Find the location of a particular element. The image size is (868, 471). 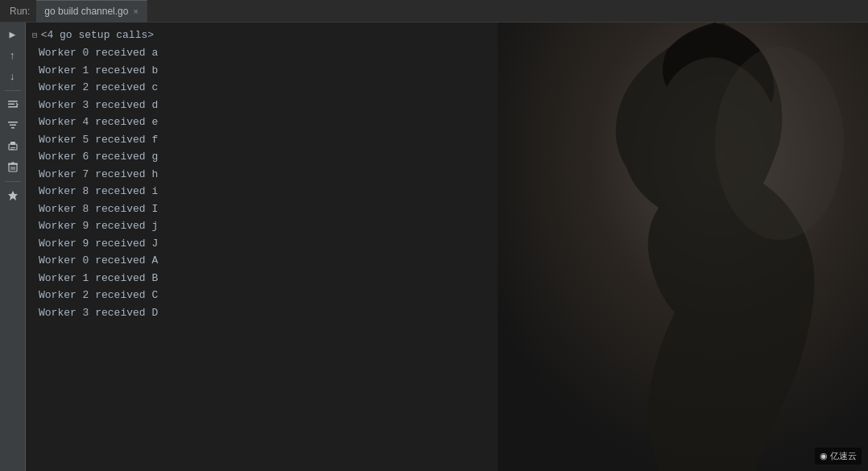

tab-name: go build channel.go is located at coordinates (86, 11).